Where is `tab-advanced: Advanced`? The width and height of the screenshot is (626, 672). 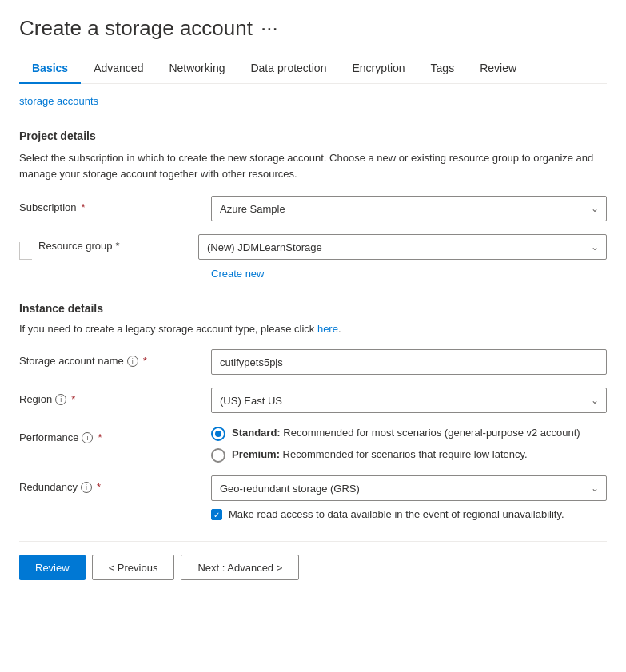
tab-advanced: Advanced is located at coordinates (118, 69).